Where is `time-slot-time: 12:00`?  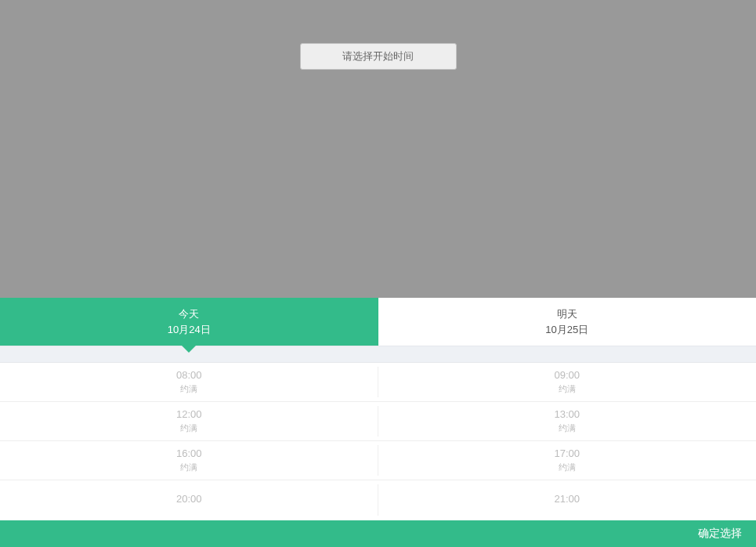 time-slot-time: 12:00 is located at coordinates (190, 415).